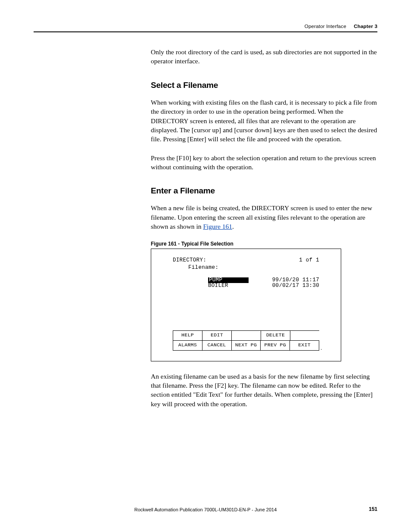 The height and width of the screenshot is (532, 411). I want to click on select-paragraph-1: When working with existing files on the …, so click(264, 121).